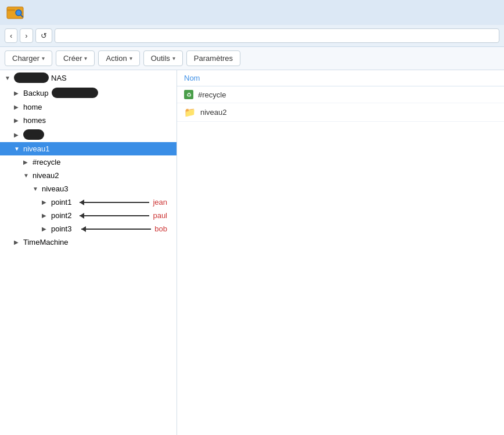 Image resolution: width=504 pixels, height=435 pixels. Describe the element at coordinates (73, 58) in the screenshot. I see `creer-label: Créer` at that location.